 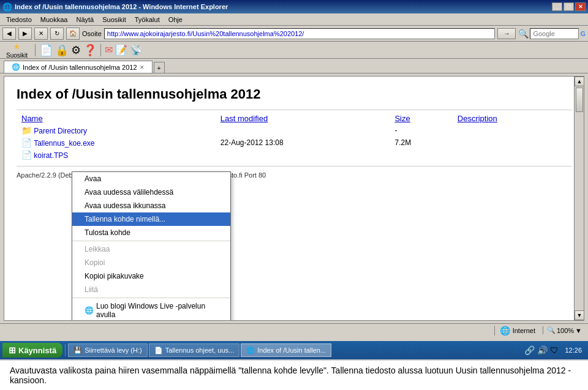 I want to click on menu-muokkaa: Muokkaa, so click(x=54, y=20).